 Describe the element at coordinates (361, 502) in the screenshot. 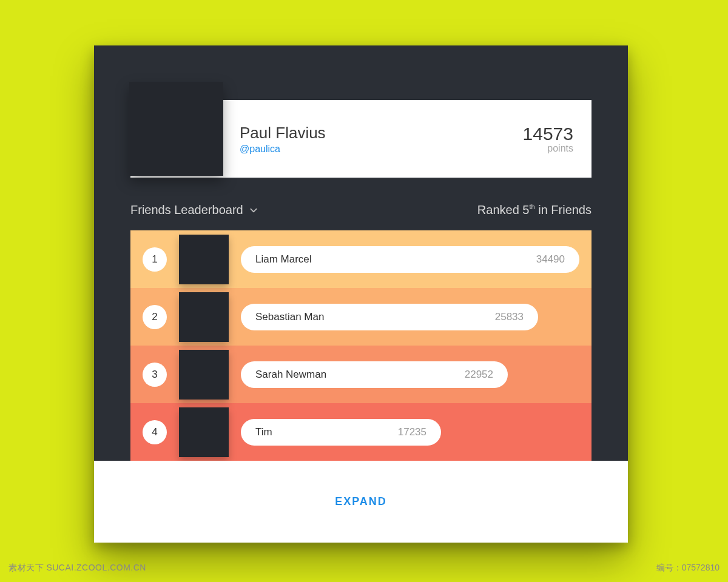

I see `expand-button: EXPAND` at that location.